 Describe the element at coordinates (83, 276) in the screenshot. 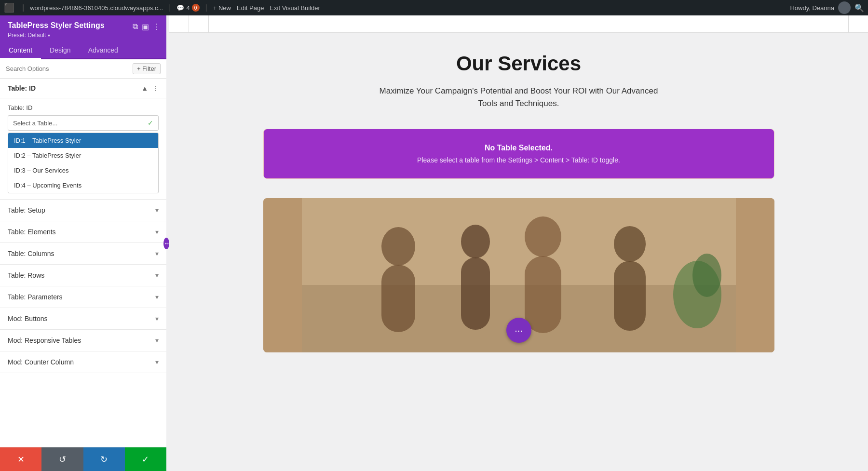

I see `section-table-rows: Table: Rows ▾` at that location.